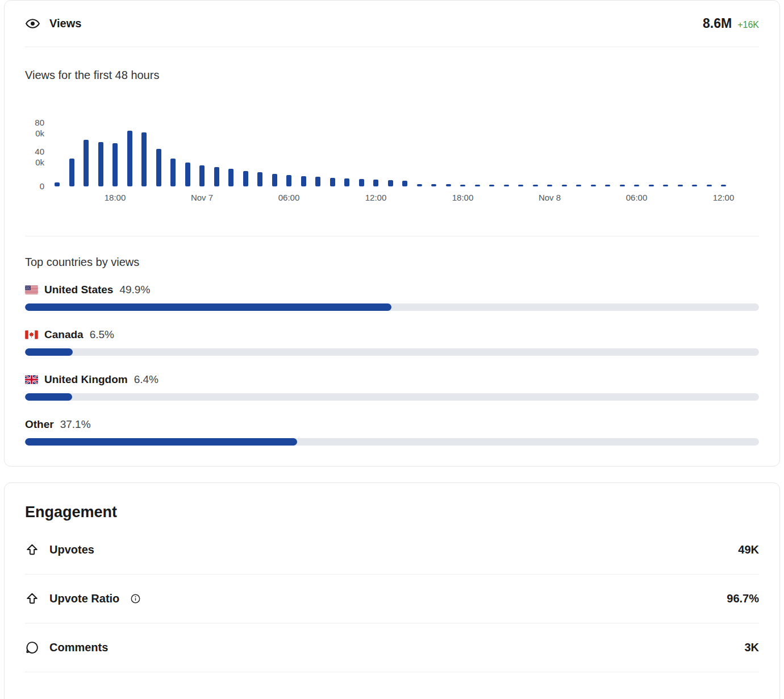 This screenshot has height=699, width=784. What do you see at coordinates (392, 47) in the screenshot?
I see `divider` at bounding box center [392, 47].